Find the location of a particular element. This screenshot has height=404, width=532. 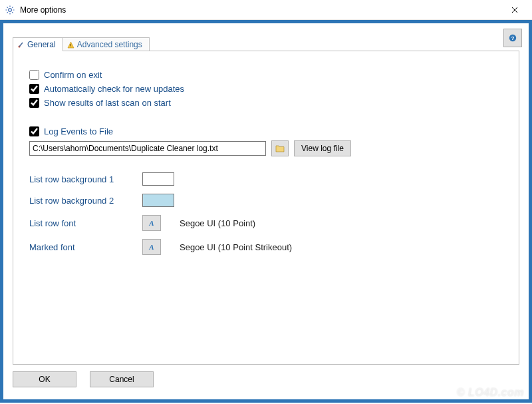

log-path-input is located at coordinates (148, 148).